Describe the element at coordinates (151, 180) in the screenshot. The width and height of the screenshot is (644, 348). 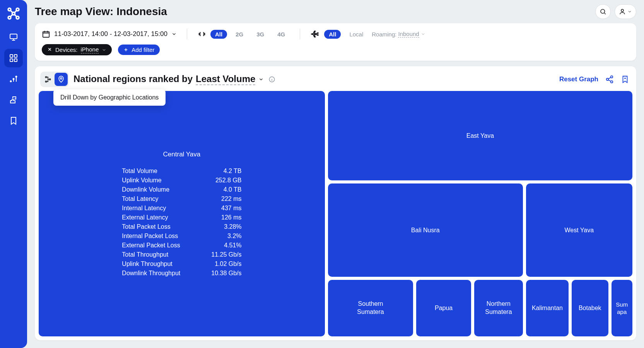
I see `stat-label: Uplink Volume` at that location.